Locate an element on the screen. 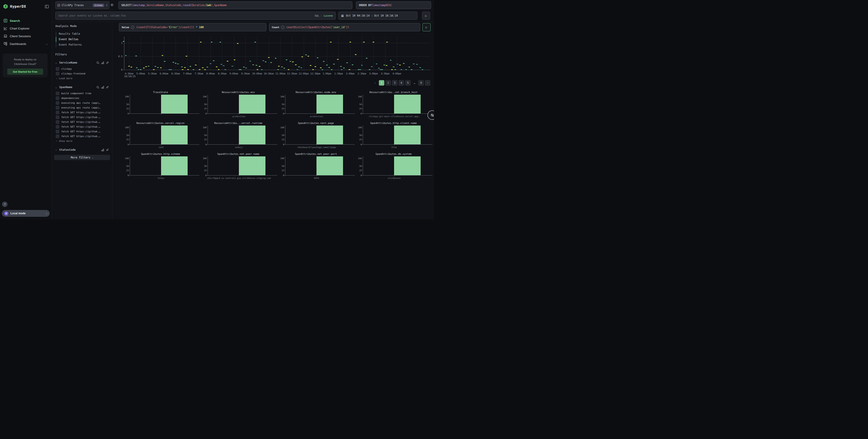 This screenshot has width=868, height=439. x-axis-tick-label: 1:00pm is located at coordinates (327, 74).